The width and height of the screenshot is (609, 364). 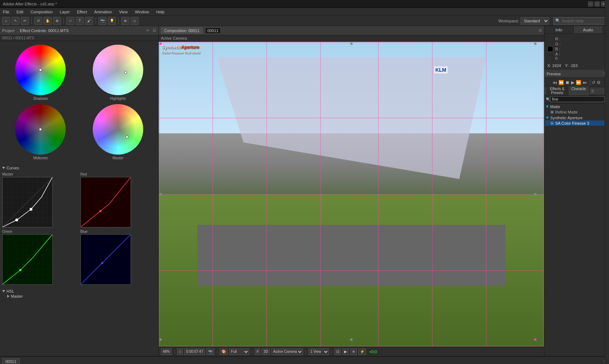 What do you see at coordinates (571, 66) in the screenshot?
I see `y-coord: Y: -163` at bounding box center [571, 66].